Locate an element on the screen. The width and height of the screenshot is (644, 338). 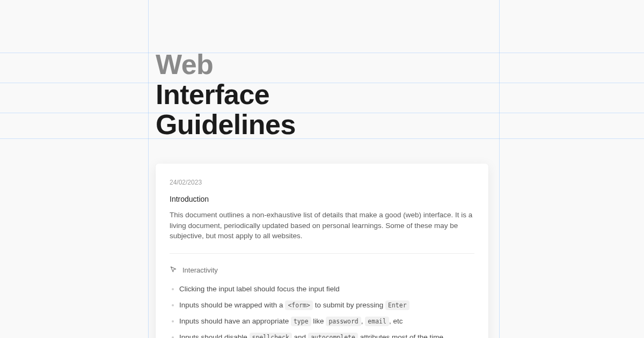
list-item: Inputs should be wrapped with a <form> t… is located at coordinates (323, 305).